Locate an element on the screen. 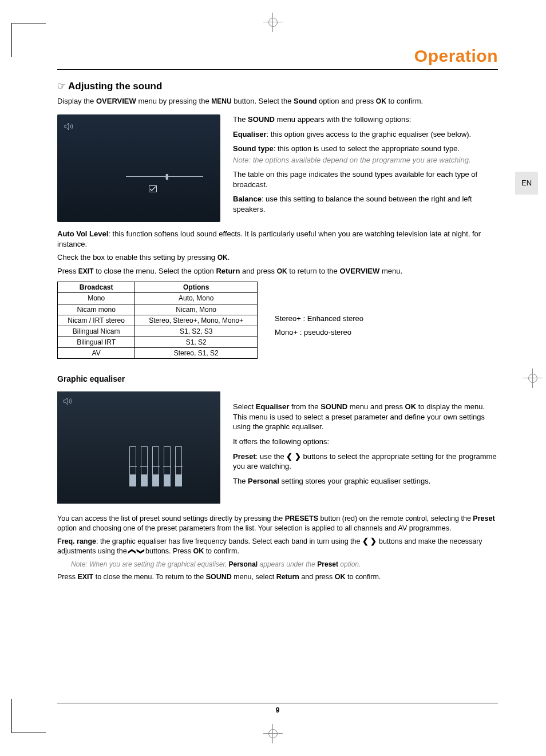 The height and width of the screenshot is (756, 546). table-row: Nicam monoNicam, Mono is located at coordinates (158, 309).